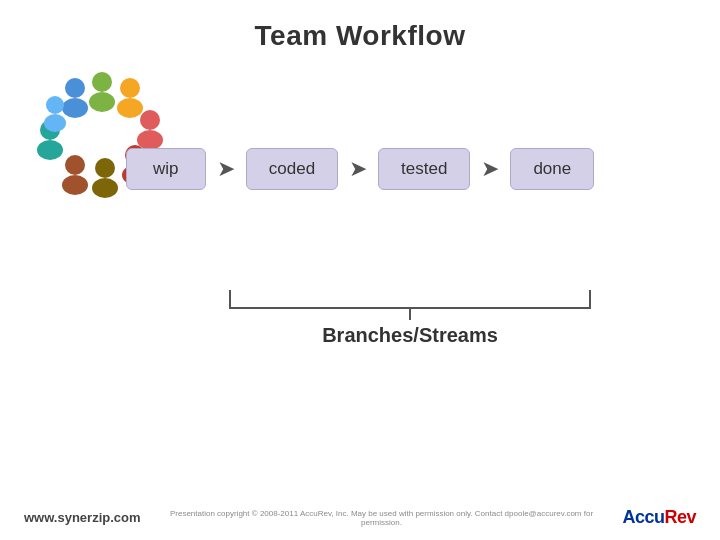 Image resolution: width=720 pixels, height=540 pixels. What do you see at coordinates (552, 169) in the screenshot?
I see `step-done: done` at bounding box center [552, 169].